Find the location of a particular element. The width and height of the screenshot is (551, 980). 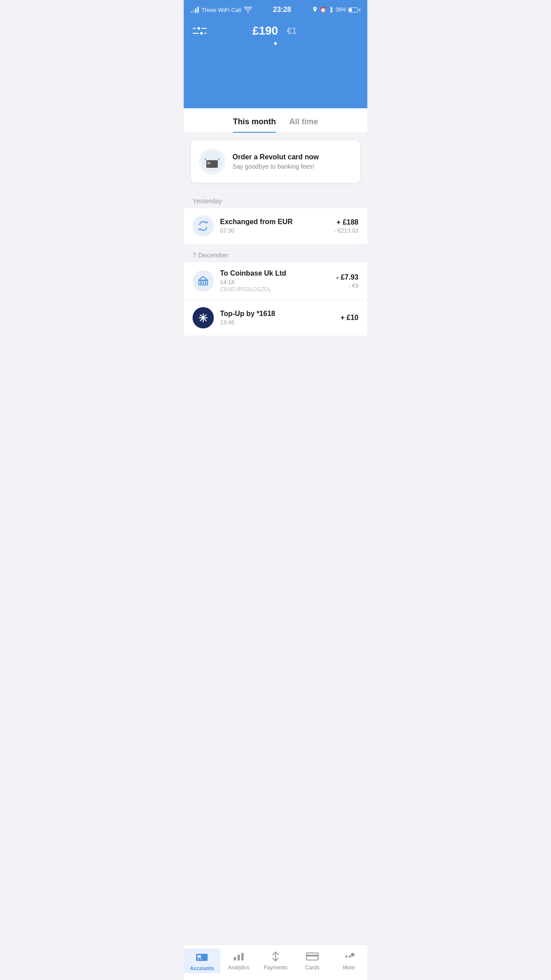

header-controls: £190 €1 is located at coordinates (276, 31).